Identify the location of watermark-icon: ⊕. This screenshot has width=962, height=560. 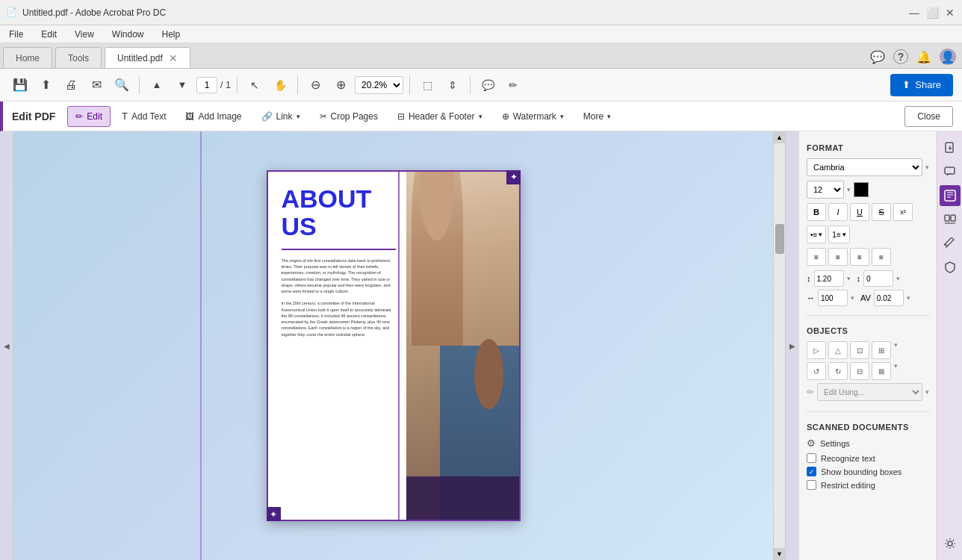
(506, 116).